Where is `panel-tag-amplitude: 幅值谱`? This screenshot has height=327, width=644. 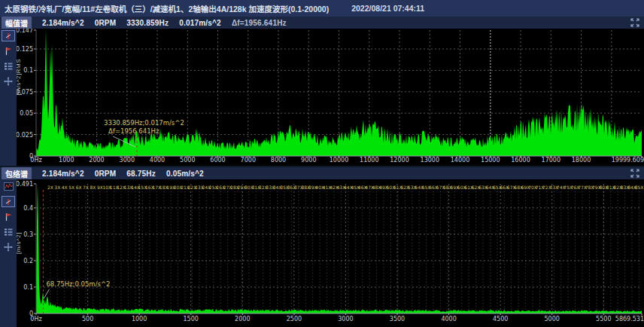
panel-tag-amplitude: 幅值谱 is located at coordinates (17, 23).